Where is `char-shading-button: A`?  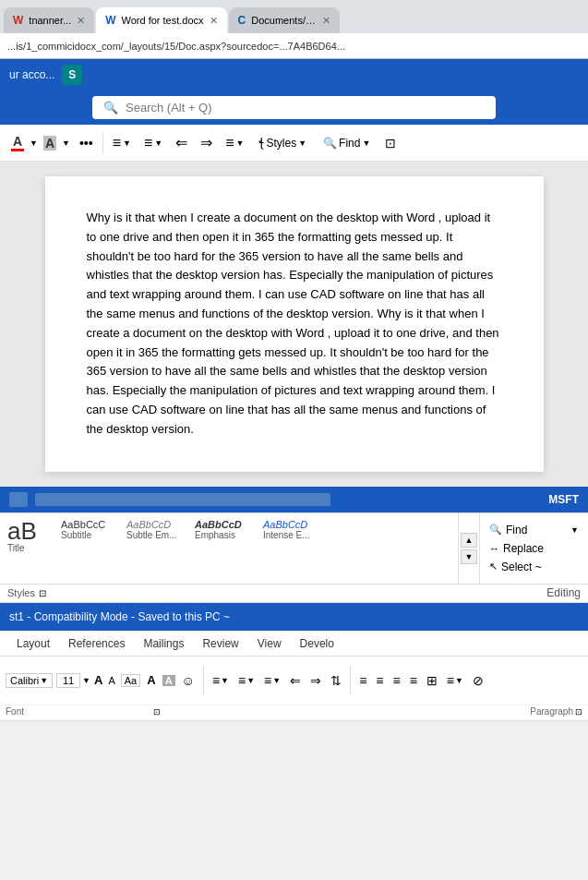 char-shading-button: A is located at coordinates (50, 143).